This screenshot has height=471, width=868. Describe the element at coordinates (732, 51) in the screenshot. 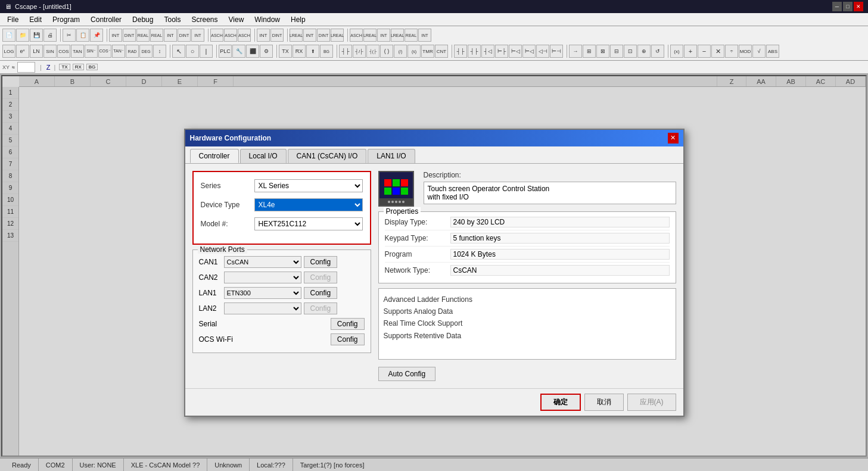

I see `divide-btn: ÷` at that location.